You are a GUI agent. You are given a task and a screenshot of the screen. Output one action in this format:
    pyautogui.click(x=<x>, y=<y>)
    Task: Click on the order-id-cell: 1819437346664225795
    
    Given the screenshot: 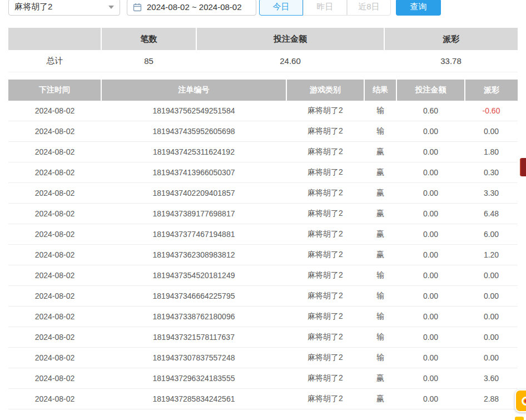 What is the action you would take?
    pyautogui.click(x=193, y=296)
    